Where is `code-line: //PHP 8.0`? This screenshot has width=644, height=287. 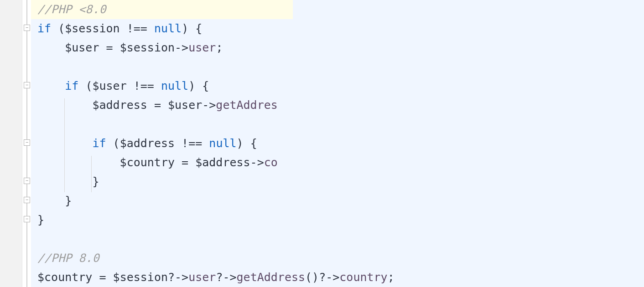
code-line: //PHP 8.0 is located at coordinates (341, 258).